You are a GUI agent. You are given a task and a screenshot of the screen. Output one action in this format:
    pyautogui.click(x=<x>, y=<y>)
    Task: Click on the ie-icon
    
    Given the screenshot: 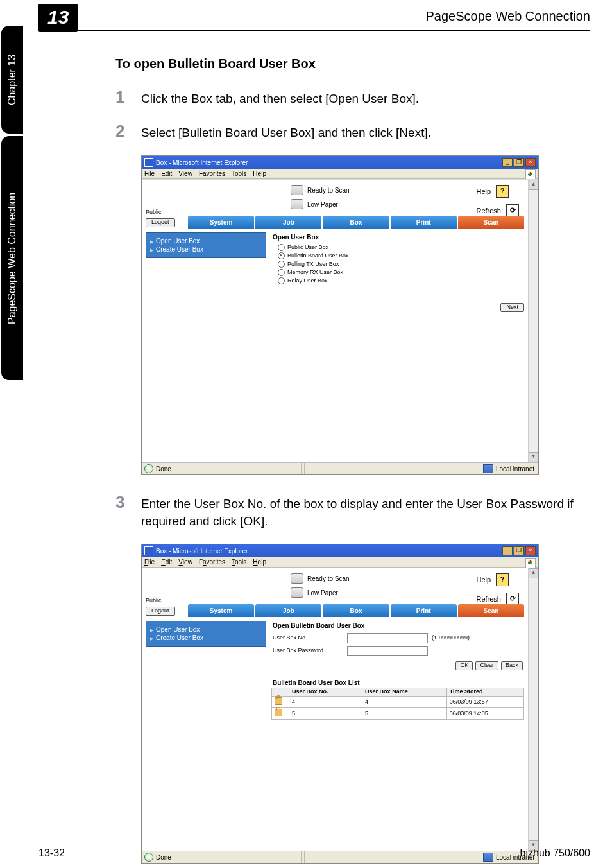 What is the action you would take?
    pyautogui.click(x=149, y=551)
    